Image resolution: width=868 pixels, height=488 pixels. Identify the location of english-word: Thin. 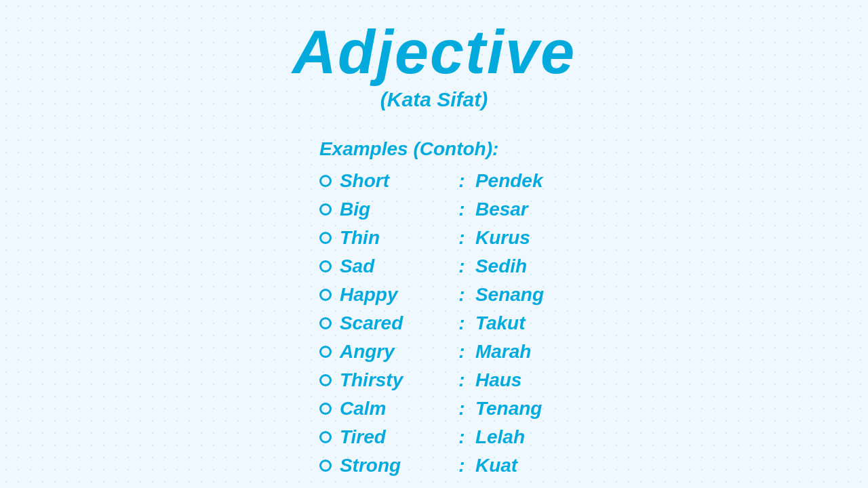
(394, 238).